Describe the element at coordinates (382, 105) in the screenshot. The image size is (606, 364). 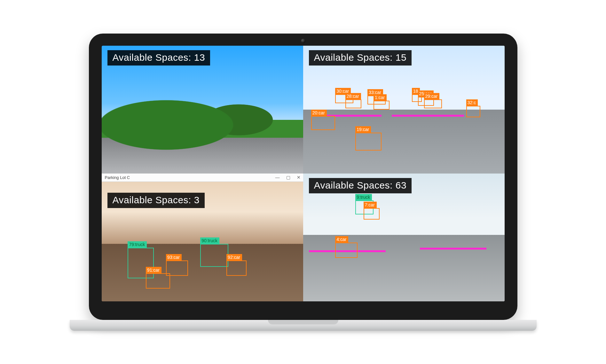
I see `detection-box-car: 1:car` at that location.